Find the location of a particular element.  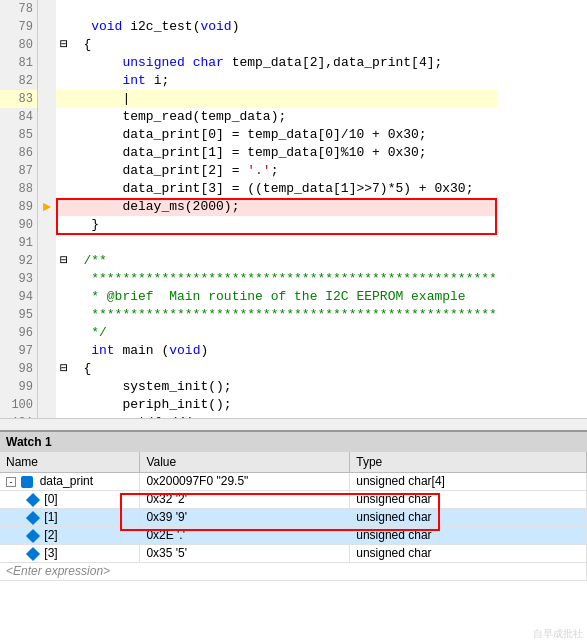

code-line-99: system_init(); is located at coordinates (276, 387).